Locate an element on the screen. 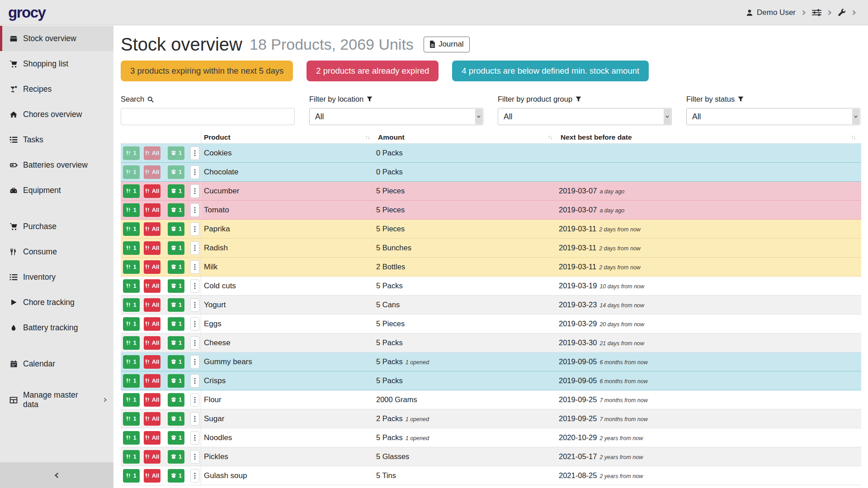 Image resolution: width=868 pixels, height=488 pixels. sidebar-item-batteries-overview: Batteries overview is located at coordinates (57, 165).